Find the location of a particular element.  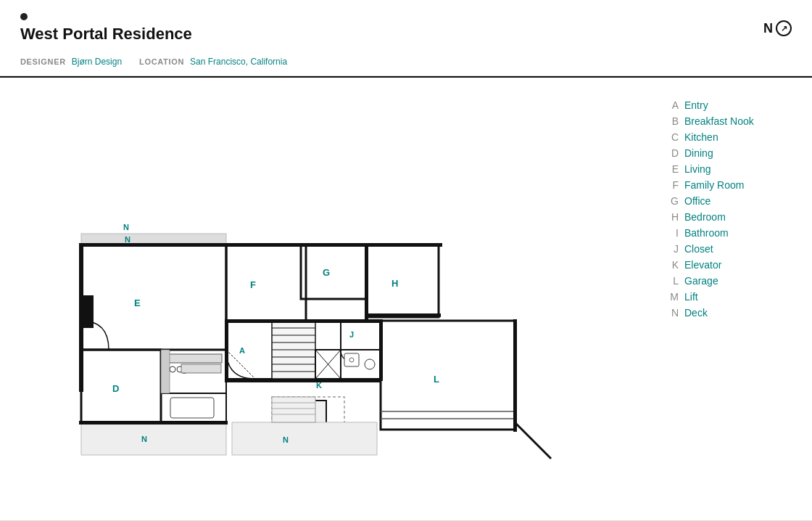

legend-letter: A is located at coordinates (673, 105).